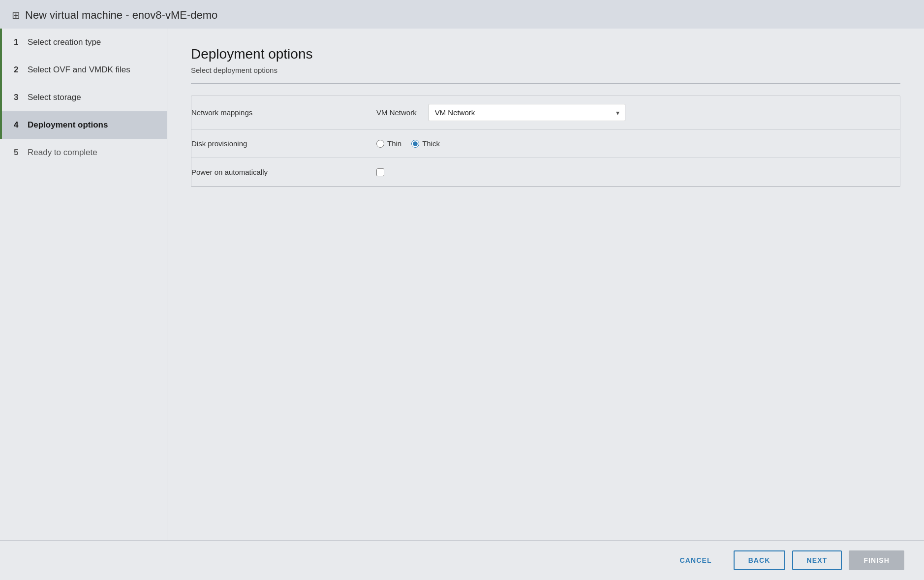  I want to click on thick-option: Thick, so click(426, 144).